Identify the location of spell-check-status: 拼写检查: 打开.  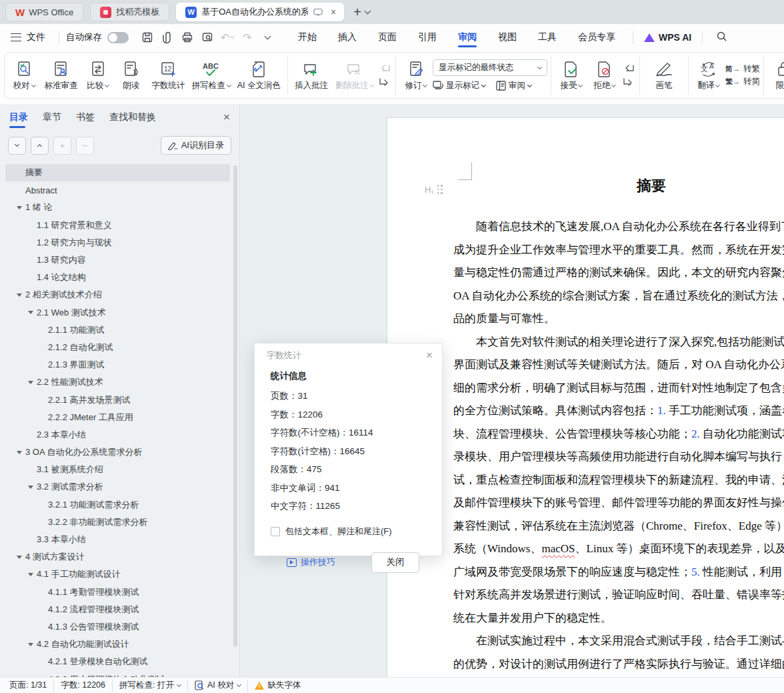
(150, 686).